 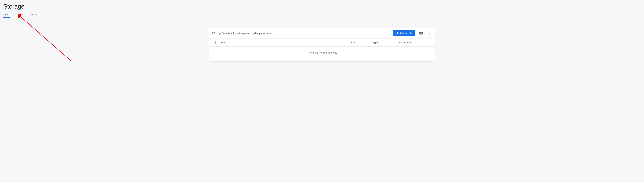 I want to click on tab-usage: Usage, so click(x=34, y=14).